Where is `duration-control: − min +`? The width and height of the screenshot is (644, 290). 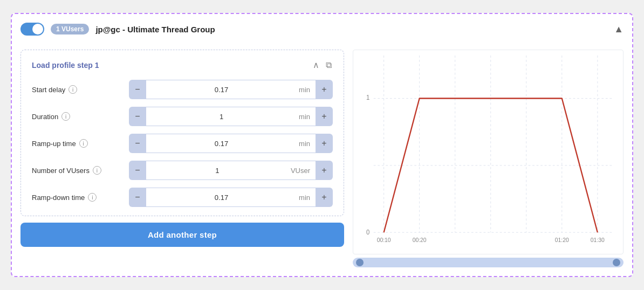 duration-control: − min + is located at coordinates (231, 116).